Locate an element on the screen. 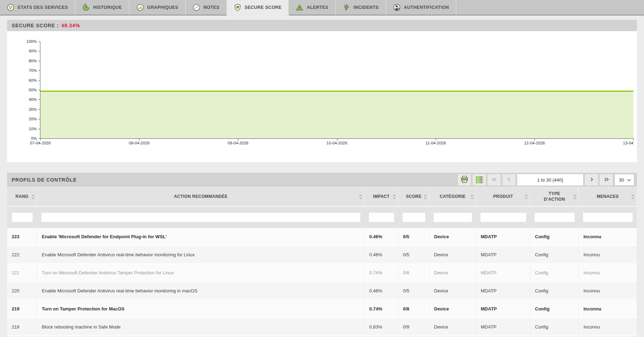  tab-authentification: AUTHENTIFICATION is located at coordinates (421, 8).